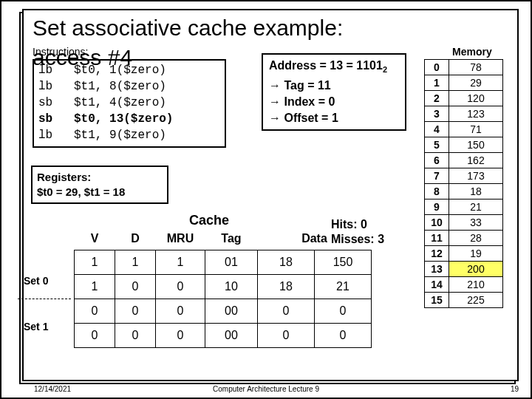 The height and width of the screenshot is (399, 532). Describe the element at coordinates (334, 68) in the screenshot. I see `address-line: Address = 13 = 11012` at that location.